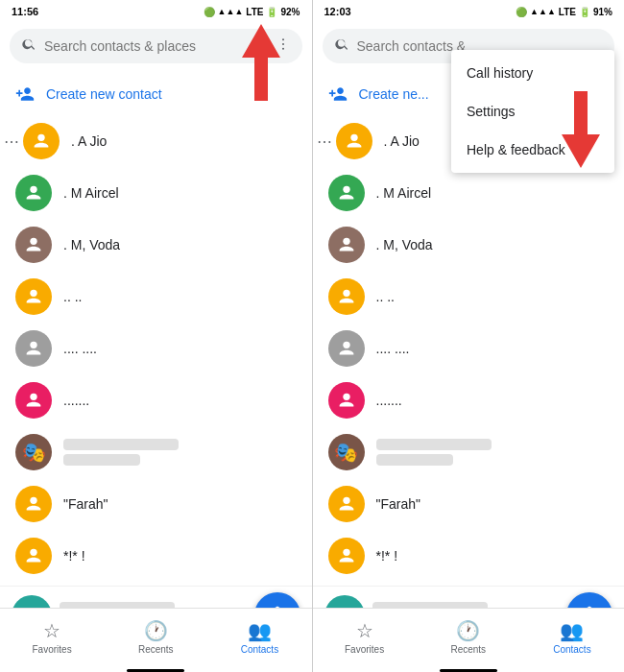  What do you see at coordinates (468, 193) in the screenshot?
I see `right-contact-row-2: . M Aircel` at bounding box center [468, 193].